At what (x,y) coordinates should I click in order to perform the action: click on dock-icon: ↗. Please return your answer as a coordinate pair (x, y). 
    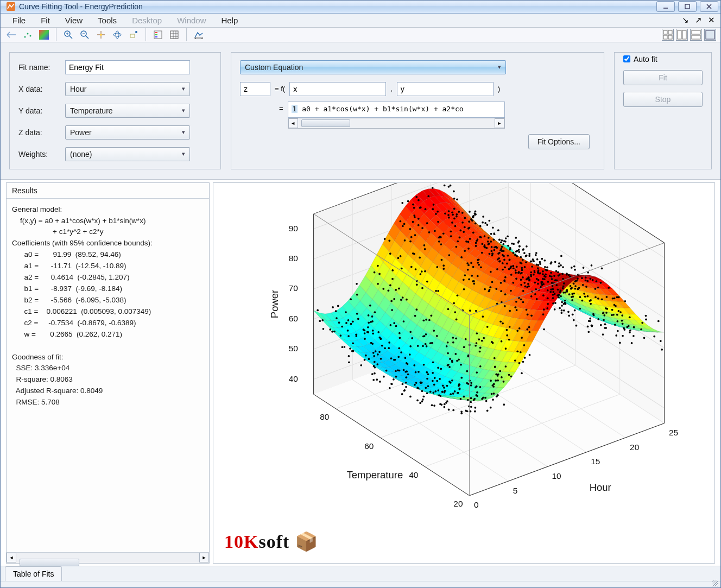
    Looking at the image, I should click on (698, 20).